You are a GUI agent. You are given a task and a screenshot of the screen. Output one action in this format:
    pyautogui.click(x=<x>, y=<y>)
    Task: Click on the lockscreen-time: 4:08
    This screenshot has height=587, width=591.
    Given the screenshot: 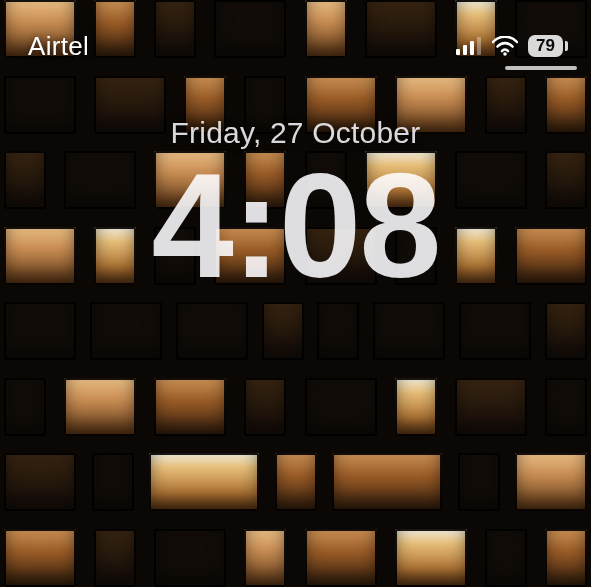 What is the action you would take?
    pyautogui.click(x=295, y=226)
    